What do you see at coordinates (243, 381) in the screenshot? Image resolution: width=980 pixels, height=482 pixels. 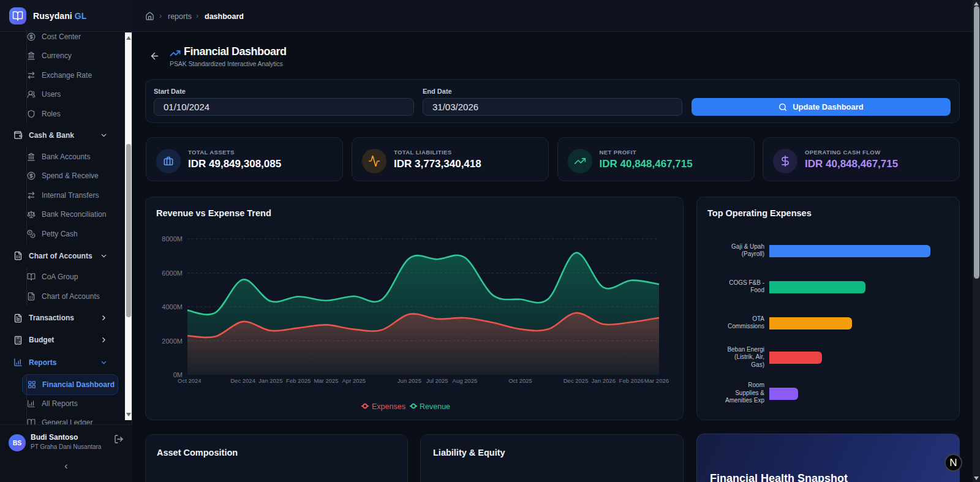 I see `svg-text: Dec 2024` at bounding box center [243, 381].